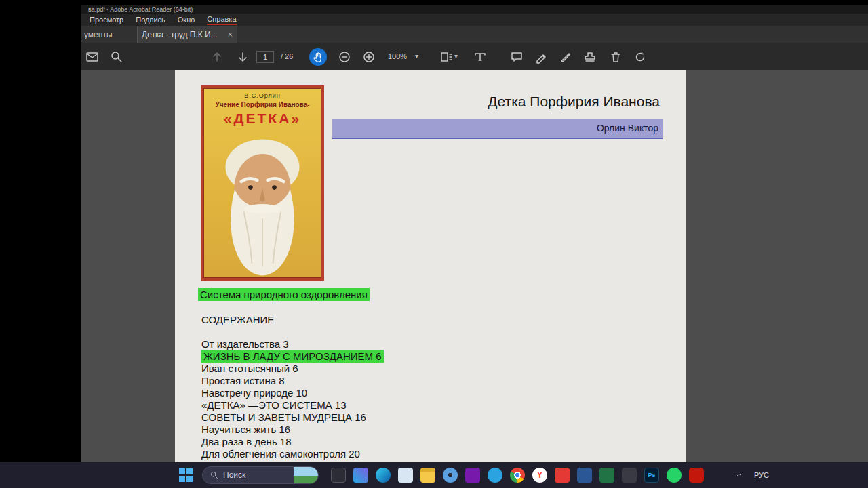 This screenshot has width=868, height=488. What do you see at coordinates (293, 357) in the screenshot?
I see `toc-item-text: ЖИЗНЬ В ЛАДУ С МИРОЗДАНИЕМ 6` at bounding box center [293, 357].